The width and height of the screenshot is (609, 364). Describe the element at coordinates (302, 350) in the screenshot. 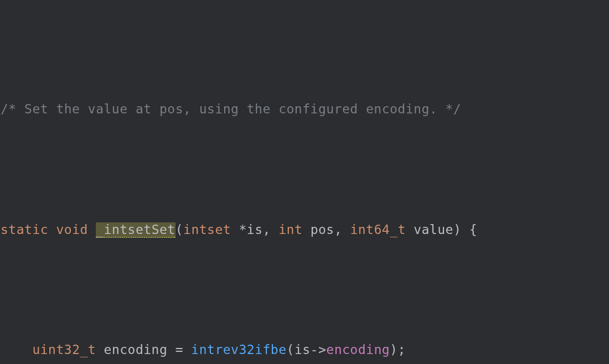

I see `ident-is: is` at that location.